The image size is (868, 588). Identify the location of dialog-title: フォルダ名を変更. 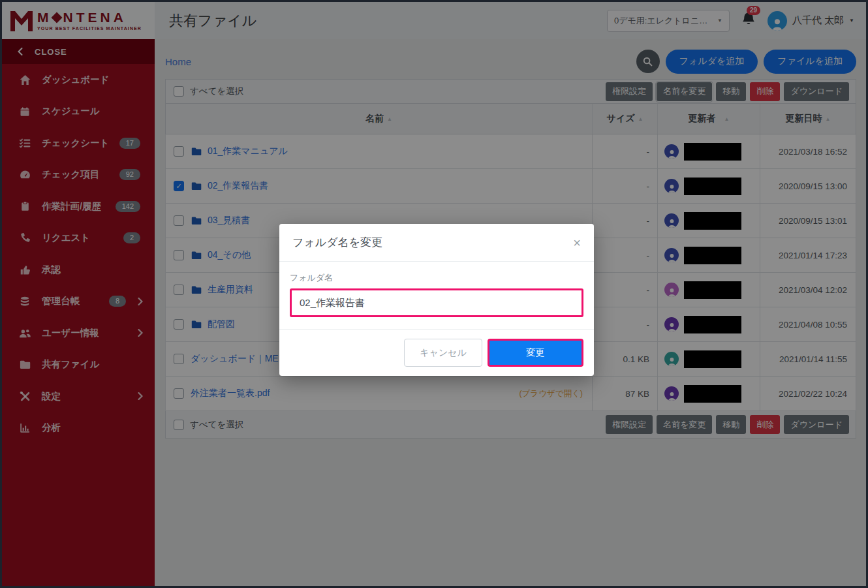
(337, 243).